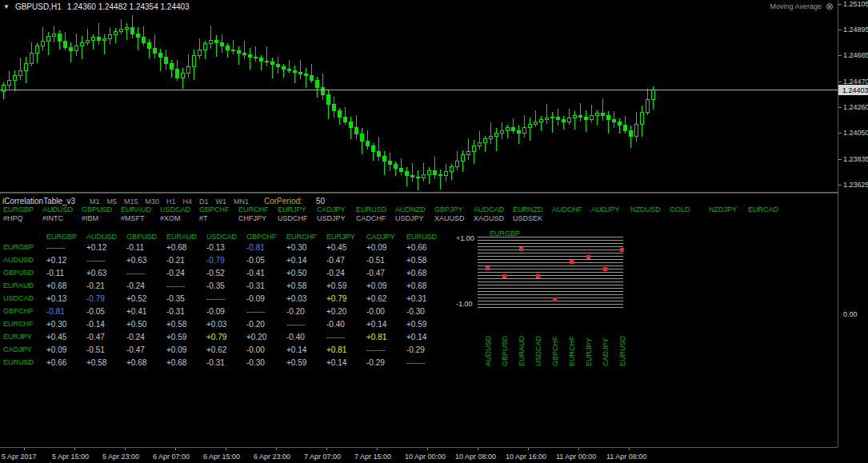 Image resolution: width=868 pixels, height=463 pixels. I want to click on corr-cell: +0.58, so click(105, 363).